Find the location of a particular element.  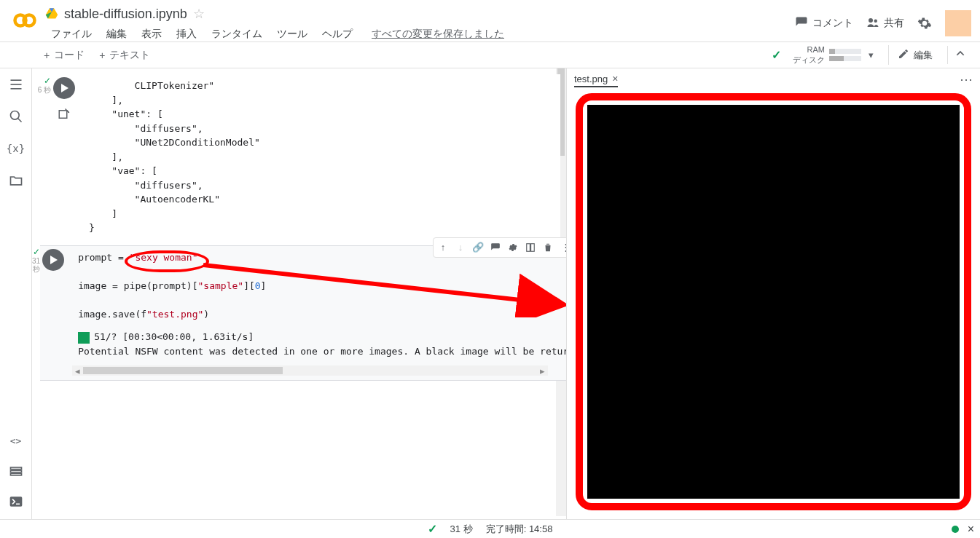

connection-dot-icon is located at coordinates (955, 529).